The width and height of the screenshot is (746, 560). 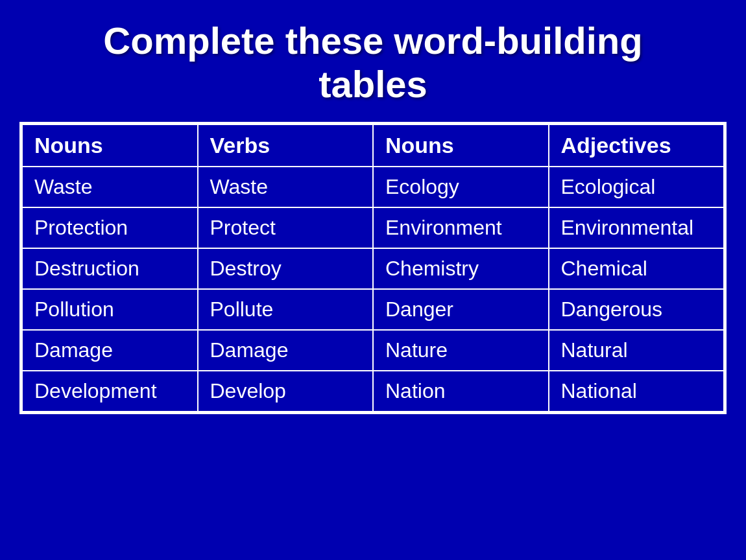 I want to click on table-row: DevelopmentDevelopNationNational, so click(x=373, y=391).